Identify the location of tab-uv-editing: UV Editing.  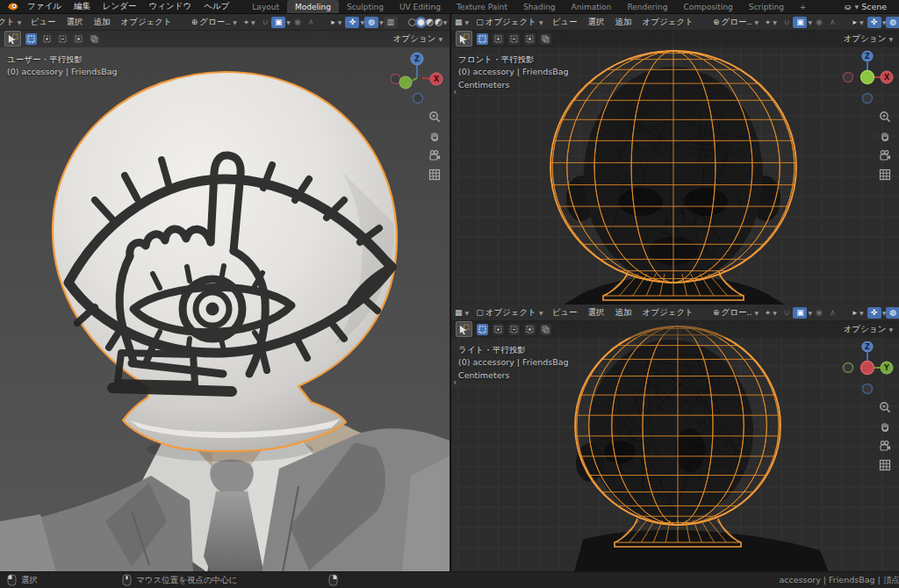
(420, 7).